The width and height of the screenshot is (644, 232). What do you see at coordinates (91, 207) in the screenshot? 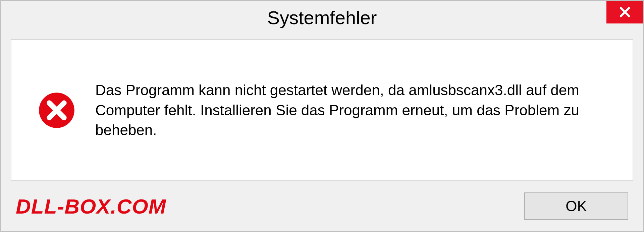
I see `watermark-text: DLL-BOX.COM` at bounding box center [91, 207].